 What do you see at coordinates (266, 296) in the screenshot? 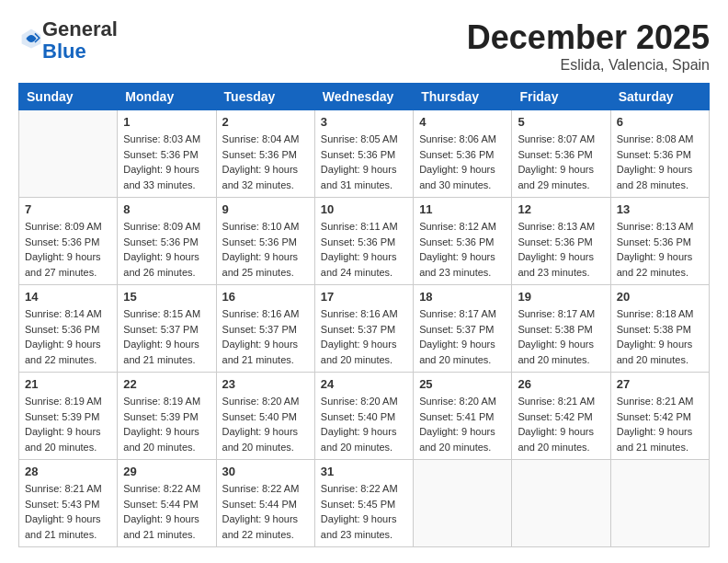
I see `day-number: 16` at bounding box center [266, 296].